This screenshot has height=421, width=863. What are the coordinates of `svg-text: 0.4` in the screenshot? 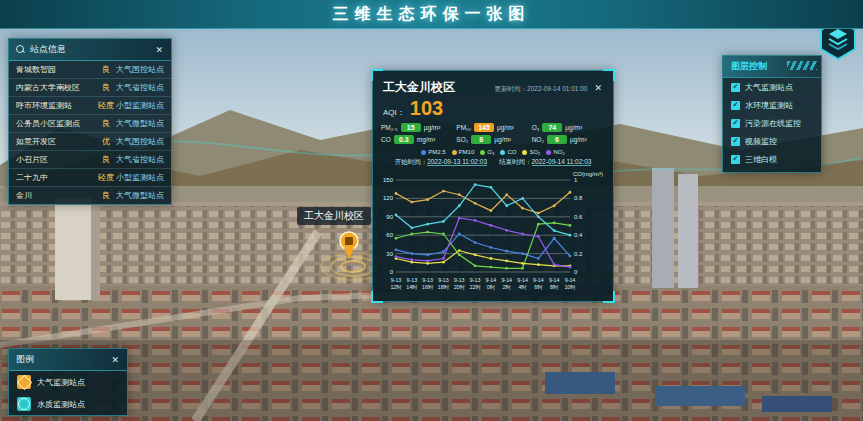 It's located at (578, 235).